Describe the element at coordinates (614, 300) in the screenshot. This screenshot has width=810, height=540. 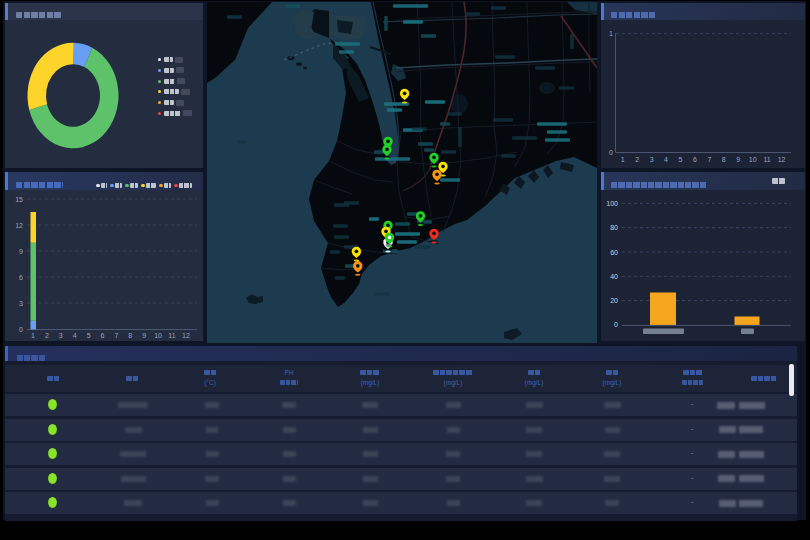
I see `svg-text: 20` at that location.